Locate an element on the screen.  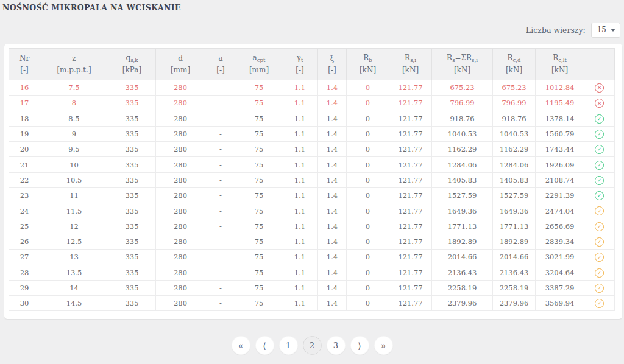
cell-rcd: 1162.29 is located at coordinates (514, 150).